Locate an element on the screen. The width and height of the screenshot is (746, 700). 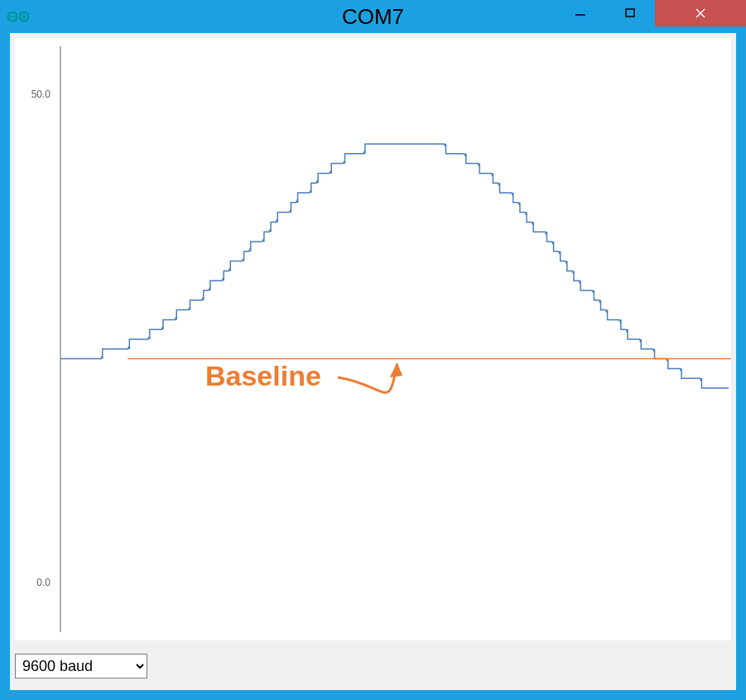
annotation-arrow is located at coordinates (368, 379).